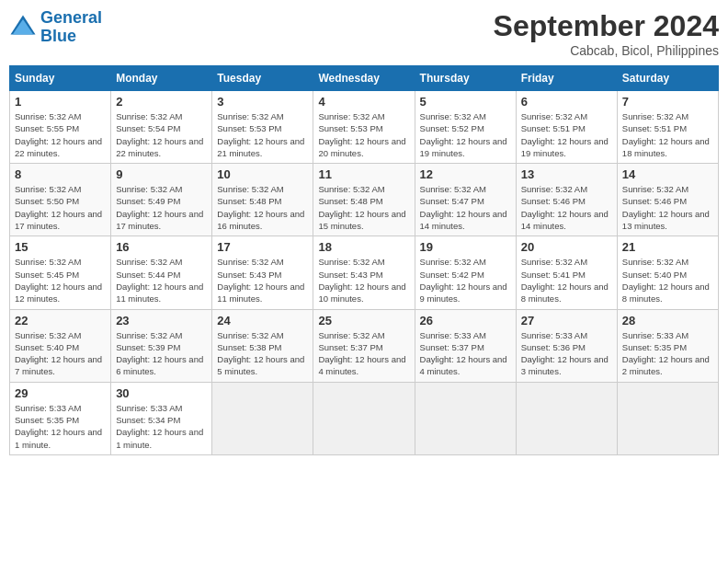 This screenshot has width=728, height=563. Describe the element at coordinates (465, 101) in the screenshot. I see `day-number: 5` at that location.